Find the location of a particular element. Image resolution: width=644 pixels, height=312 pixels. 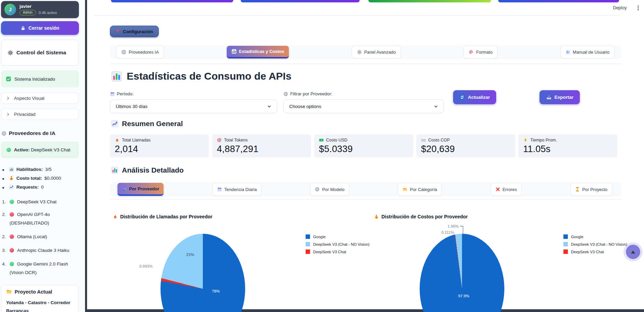

hourglass-icon is located at coordinates (577, 189).